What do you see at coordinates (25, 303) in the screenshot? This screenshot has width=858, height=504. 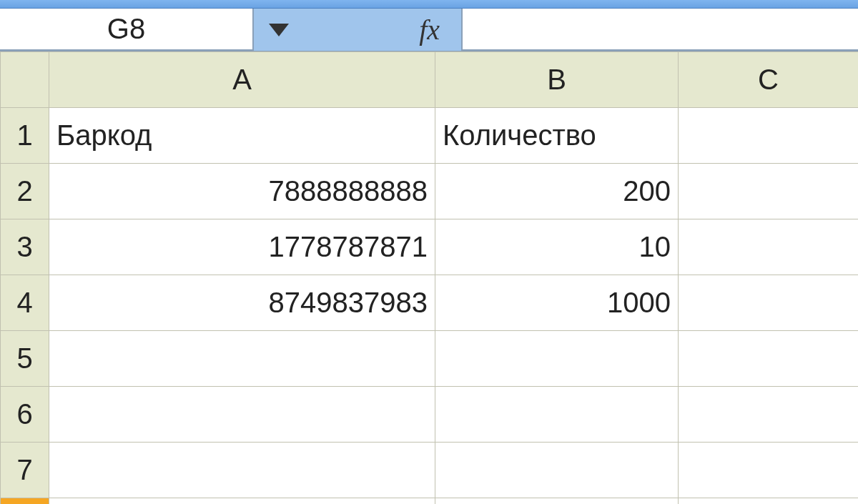 I see `row-header-4: 4` at bounding box center [25, 303].